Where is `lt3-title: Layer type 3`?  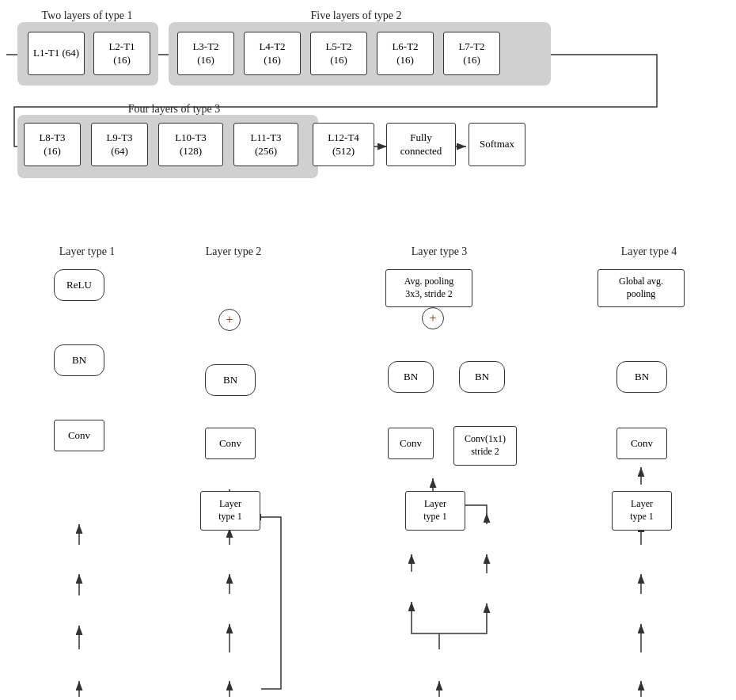 lt3-title: Layer type 3 is located at coordinates (439, 252).